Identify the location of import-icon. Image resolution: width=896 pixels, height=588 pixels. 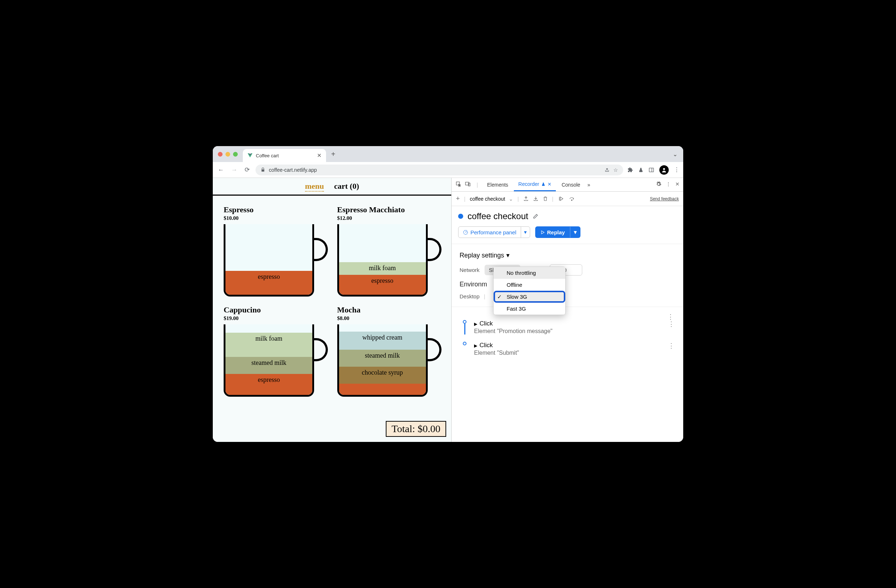
(536, 199).